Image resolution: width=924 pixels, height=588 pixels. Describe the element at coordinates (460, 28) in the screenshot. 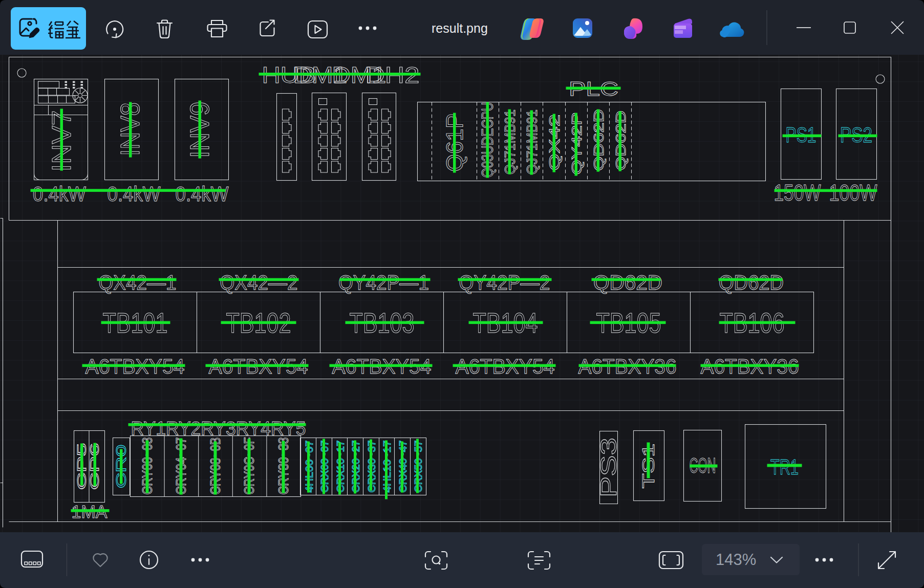

I see `svg-text: result.png` at that location.